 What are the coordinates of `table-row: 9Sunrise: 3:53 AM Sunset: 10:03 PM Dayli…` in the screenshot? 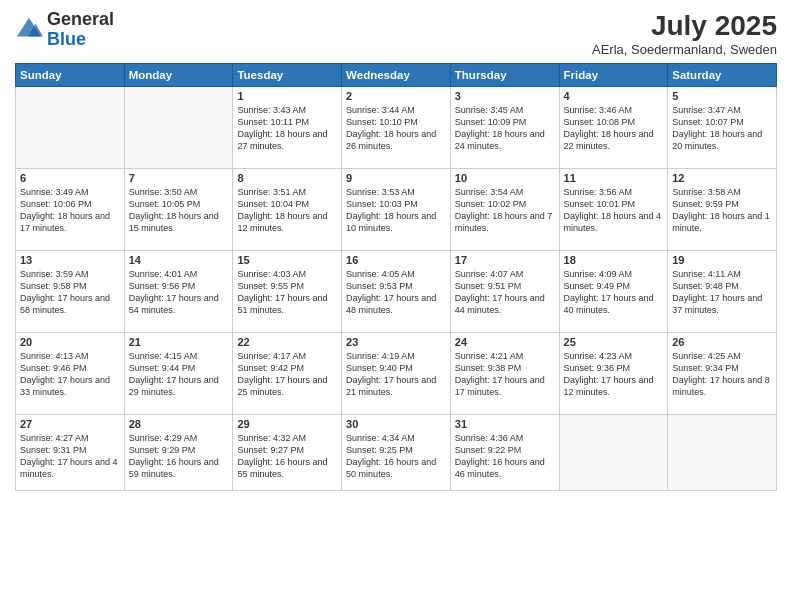 It's located at (396, 210).